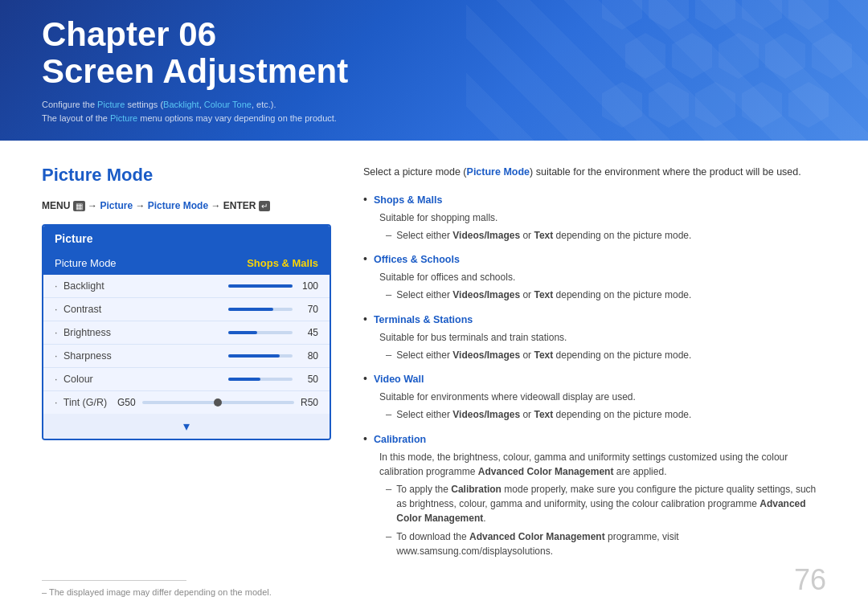 This screenshot has width=868, height=613. Describe the element at coordinates (186, 264) in the screenshot. I see `panel-row-selected: Picture Mode Shops & Malls` at that location.